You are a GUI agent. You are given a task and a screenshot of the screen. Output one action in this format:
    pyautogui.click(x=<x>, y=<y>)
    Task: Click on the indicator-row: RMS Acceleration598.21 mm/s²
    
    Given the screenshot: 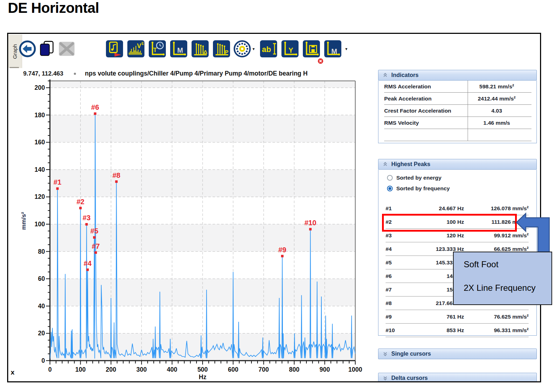 What is the action you would take?
    pyautogui.click(x=458, y=87)
    